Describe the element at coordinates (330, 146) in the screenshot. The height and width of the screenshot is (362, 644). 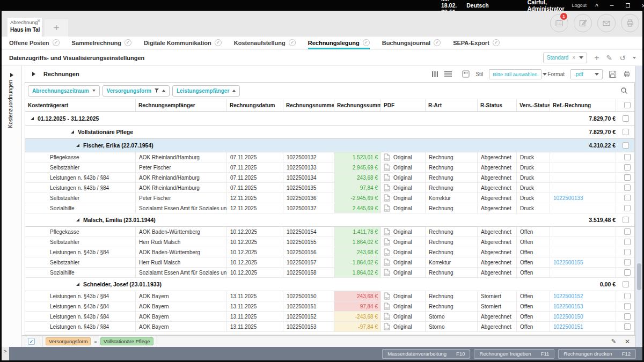
I see `group-row-person: Fischer, Erika (22.07.1954)4.310,22 €` at that location.